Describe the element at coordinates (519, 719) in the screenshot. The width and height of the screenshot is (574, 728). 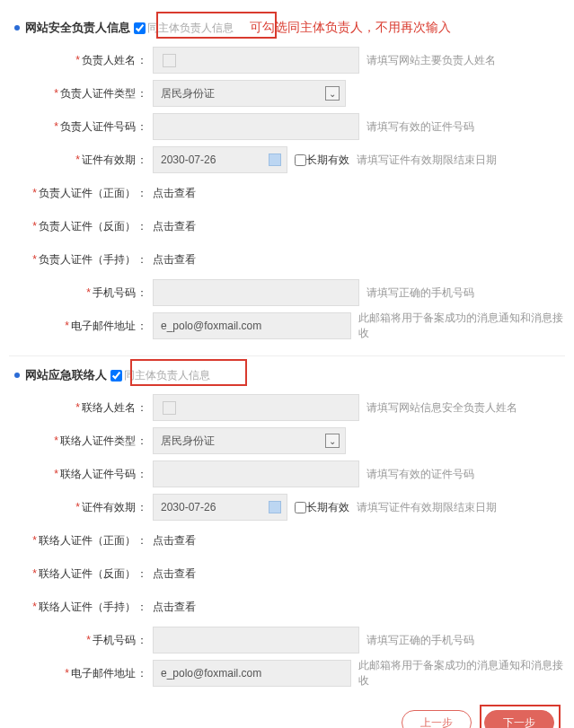
I see `next-button: 下一步` at that location.